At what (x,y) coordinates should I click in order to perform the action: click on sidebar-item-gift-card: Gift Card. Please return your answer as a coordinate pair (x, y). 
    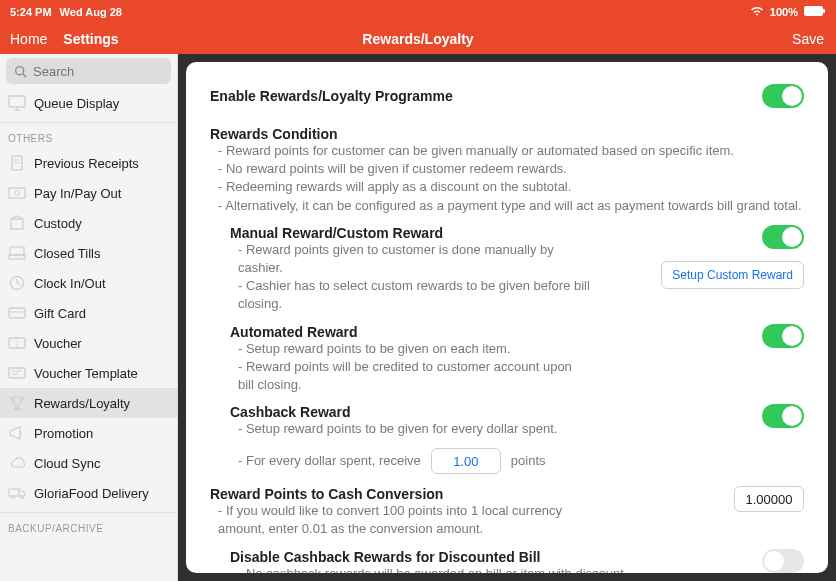
    Looking at the image, I should click on (88, 313).